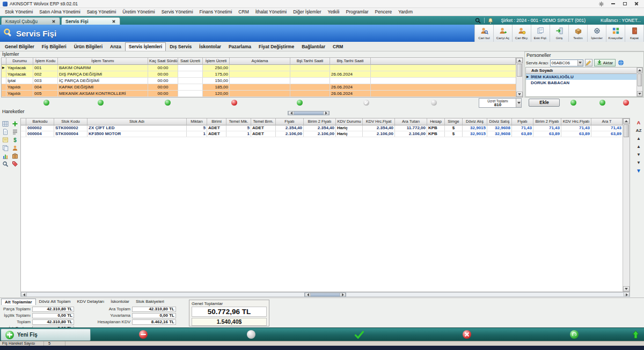 This screenshot has width=644, height=350. Describe the element at coordinates (271, 12) in the screenshot. I see `menu-item: İthalat Yönetimi` at that location.